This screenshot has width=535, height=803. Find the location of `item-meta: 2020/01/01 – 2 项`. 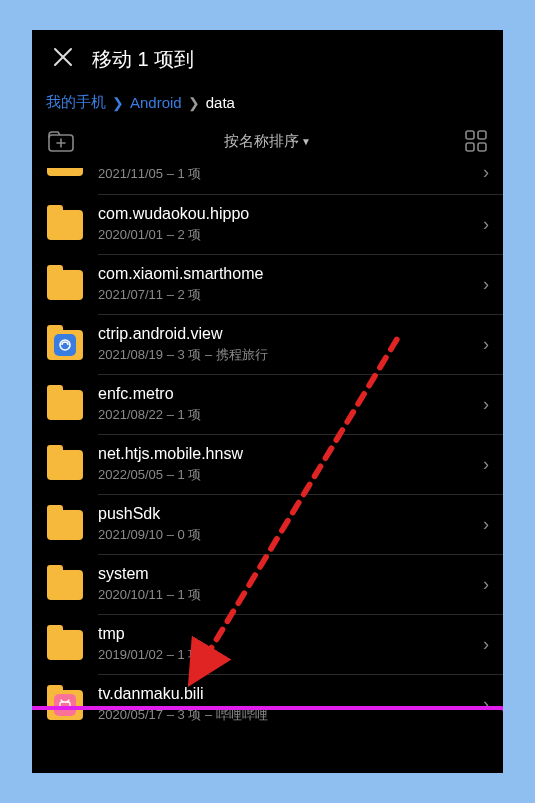

item-meta: 2020/01/01 – 2 项 is located at coordinates (280, 235).